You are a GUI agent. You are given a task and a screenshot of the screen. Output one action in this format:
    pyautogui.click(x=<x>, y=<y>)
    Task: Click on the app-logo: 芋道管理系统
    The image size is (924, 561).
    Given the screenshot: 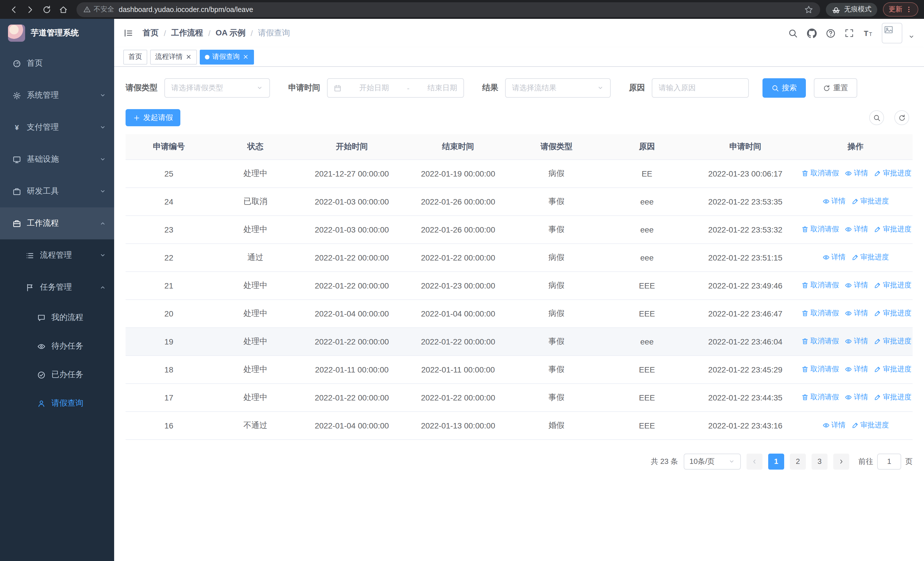 What is the action you would take?
    pyautogui.click(x=57, y=33)
    